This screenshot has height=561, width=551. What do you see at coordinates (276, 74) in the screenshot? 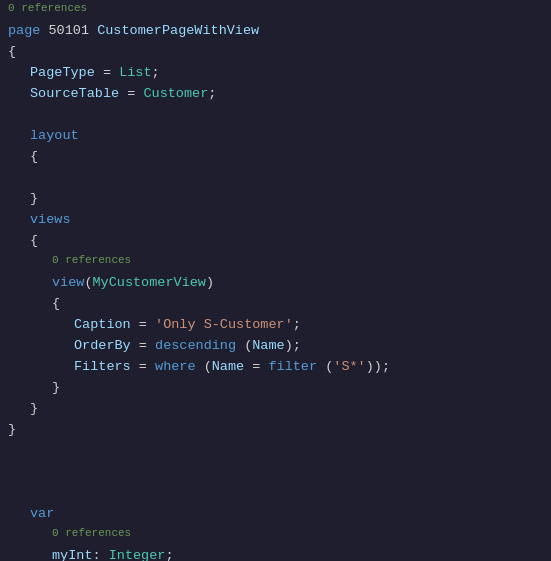
I see `code-line: PageType = List;` at bounding box center [276, 74].